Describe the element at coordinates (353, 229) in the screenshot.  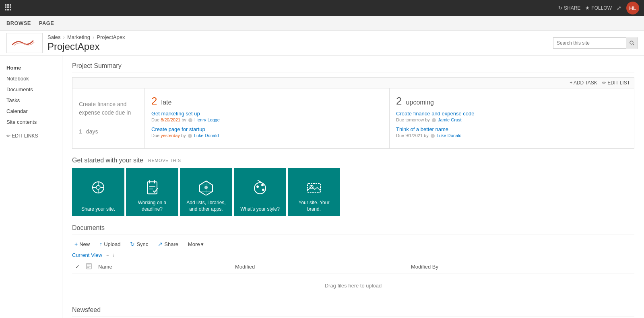
I see `documents-section-title: Documents` at that location.